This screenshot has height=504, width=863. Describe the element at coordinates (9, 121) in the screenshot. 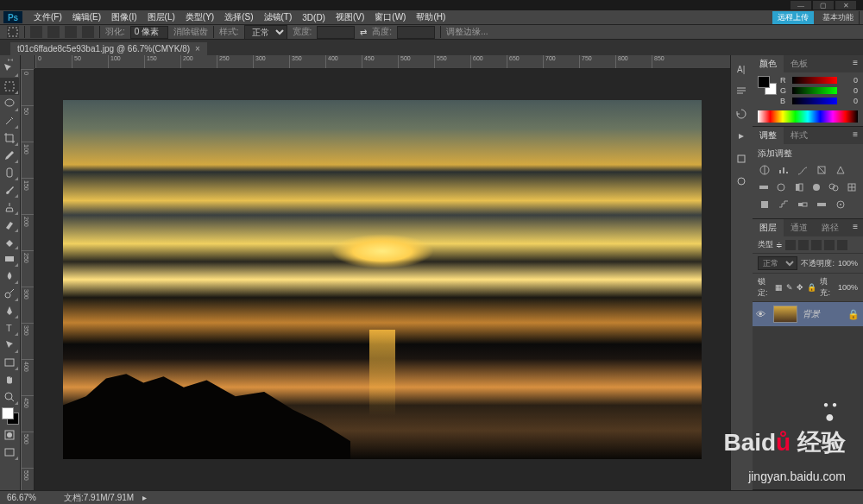

I see `magic-wand-tool` at that location.